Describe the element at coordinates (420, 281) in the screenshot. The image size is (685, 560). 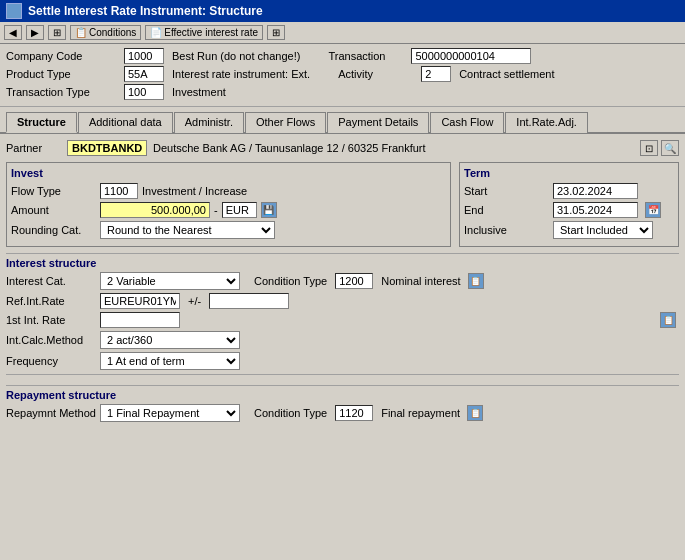
I see `condition-type-desc: Nominal interest` at that location.